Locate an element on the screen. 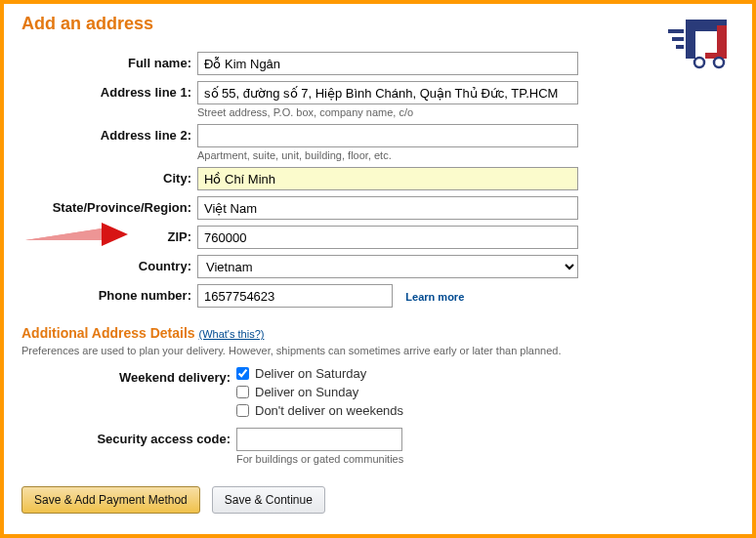 The width and height of the screenshot is (756, 538). input-zip is located at coordinates (388, 237).